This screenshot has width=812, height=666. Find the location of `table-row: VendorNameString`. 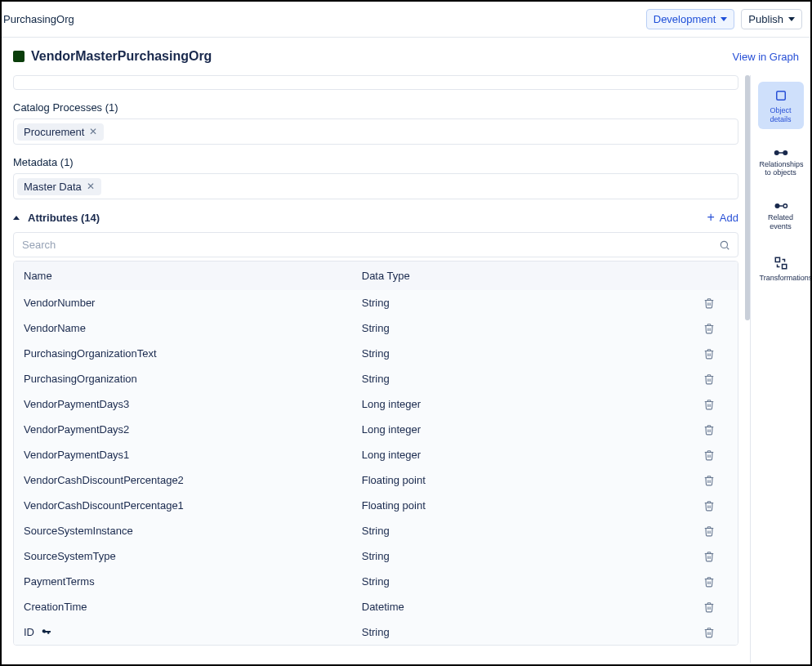

table-row: VendorNameString is located at coordinates (376, 329).